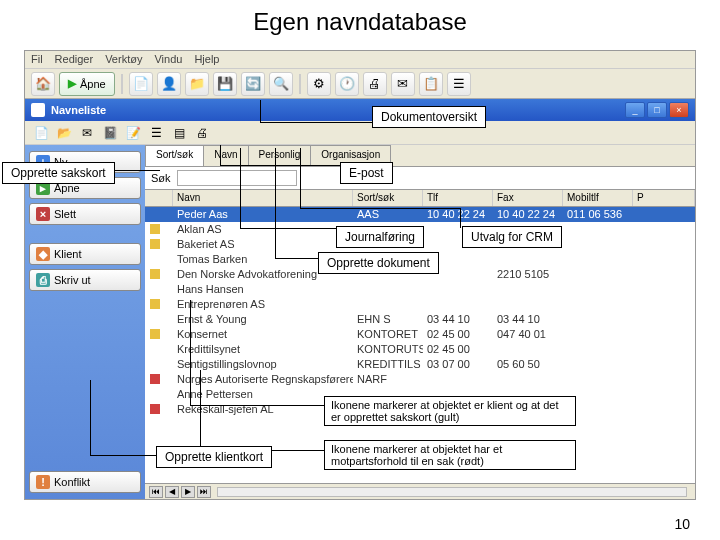 Image resolution: width=720 pixels, height=540 pixels. I want to click on callout-conflict-note: Ikonene markerer at objektet har et motp…, so click(450, 455).